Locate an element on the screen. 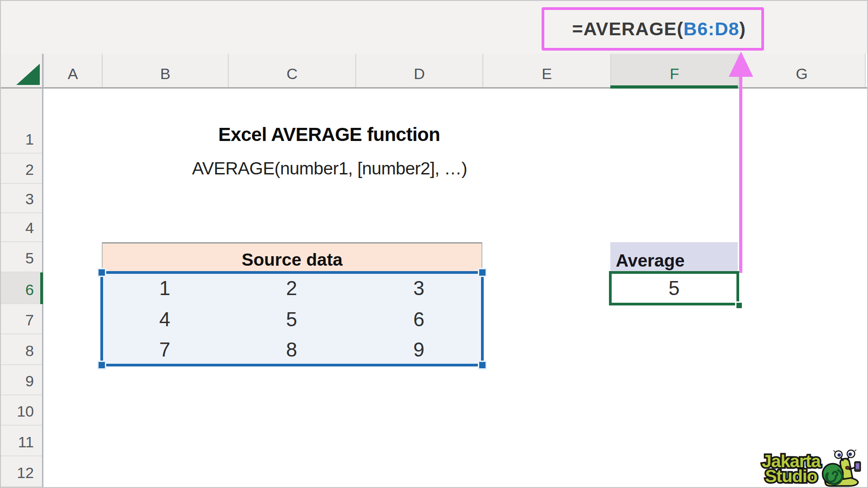 This screenshot has width=868, height=488. annotation-arrow-line is located at coordinates (741, 174).